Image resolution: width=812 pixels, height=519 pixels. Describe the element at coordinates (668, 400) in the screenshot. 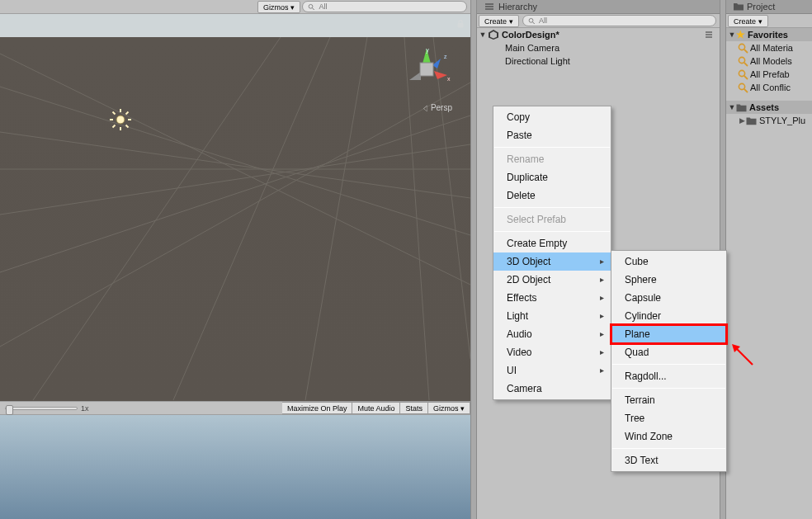

I see `menu-terrain: Terrain` at that location.